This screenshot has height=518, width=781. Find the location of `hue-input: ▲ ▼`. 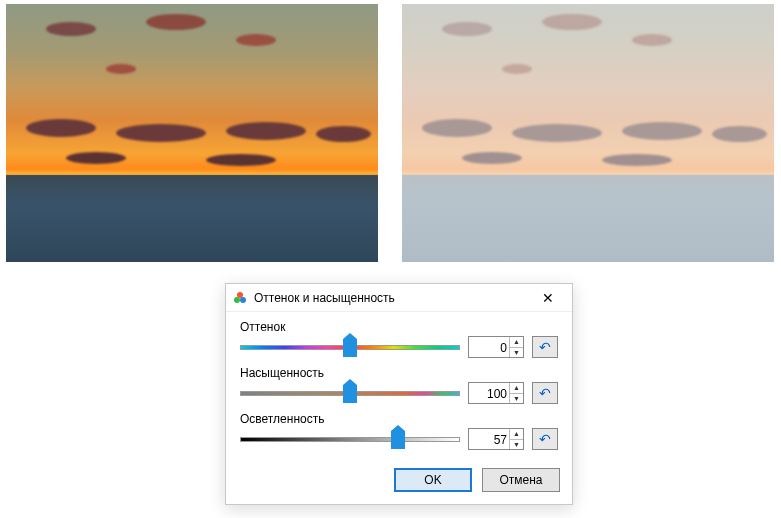

hue-input: ▲ ▼ is located at coordinates (496, 347).